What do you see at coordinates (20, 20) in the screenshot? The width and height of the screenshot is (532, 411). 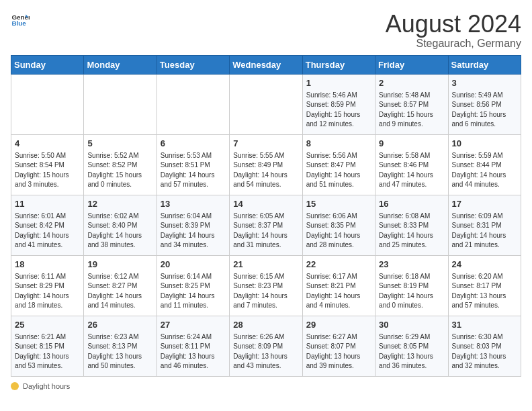 I see `logo: General Blue` at bounding box center [20, 20].